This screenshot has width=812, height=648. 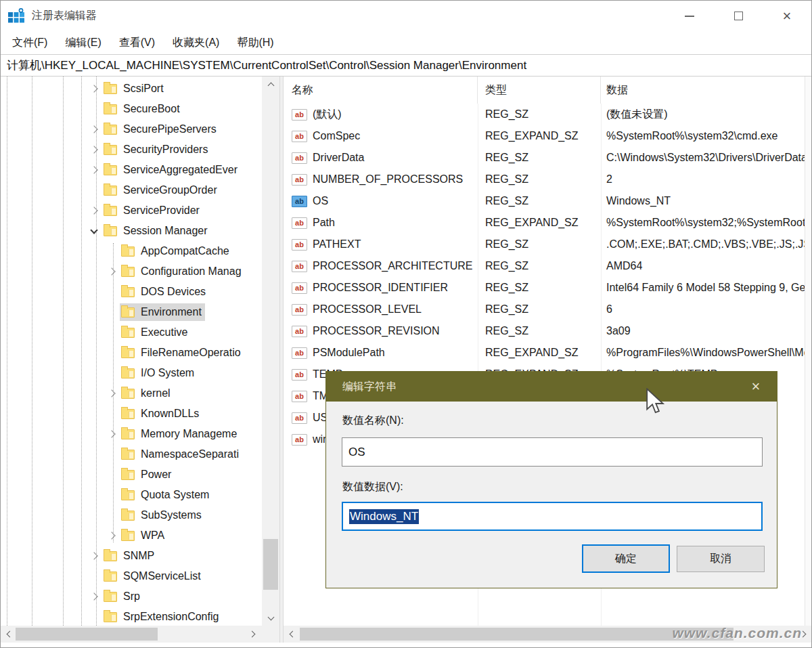 What do you see at coordinates (702, 244) in the screenshot?
I see `value-data-cell: .COM;.EXE;.BAT;.CMD;.VBS;.VBE;.JS;.JSE;.…` at bounding box center [702, 244].